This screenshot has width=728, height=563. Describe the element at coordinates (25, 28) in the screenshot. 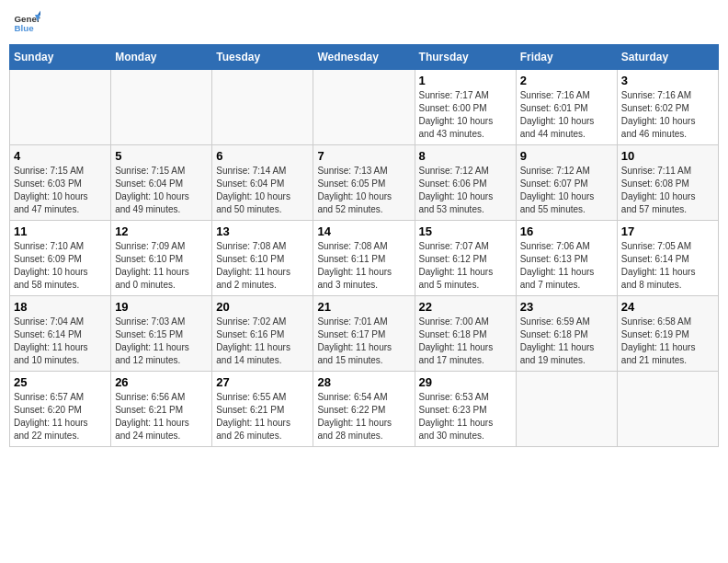

I see `svg-text: Blue` at that location.